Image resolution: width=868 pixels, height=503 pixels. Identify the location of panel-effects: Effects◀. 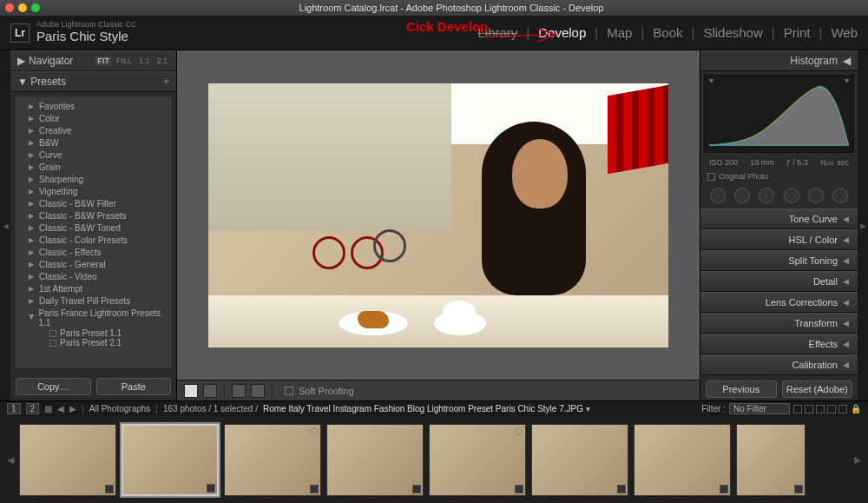
(779, 344).